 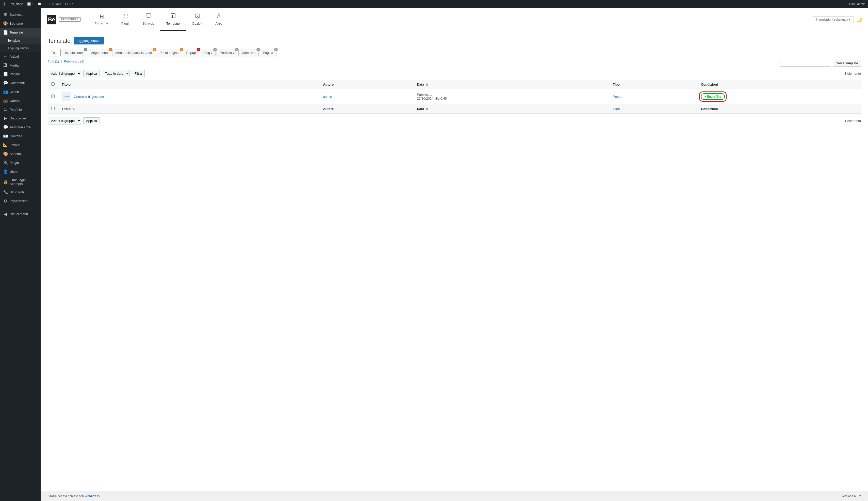 What do you see at coordinates (511, 85) in the screenshot?
I see `th-data: Data ⇅` at bounding box center [511, 85].